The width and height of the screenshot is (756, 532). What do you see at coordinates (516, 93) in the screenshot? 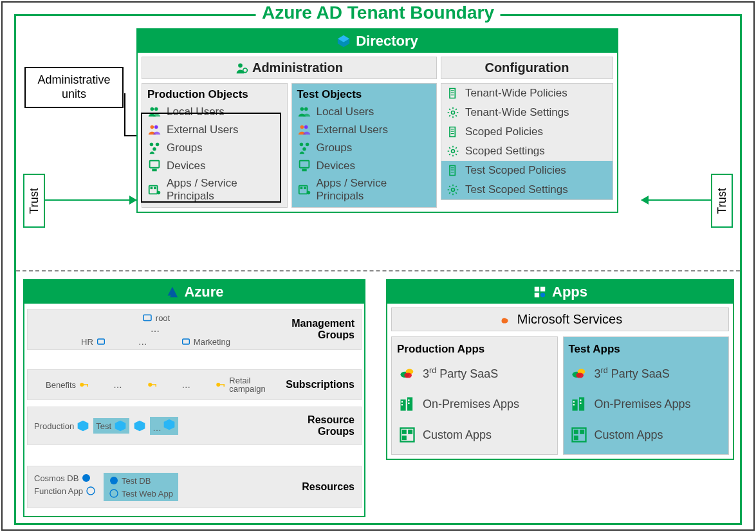
I see `config-label: Tenant-Wide Policies` at bounding box center [516, 93].